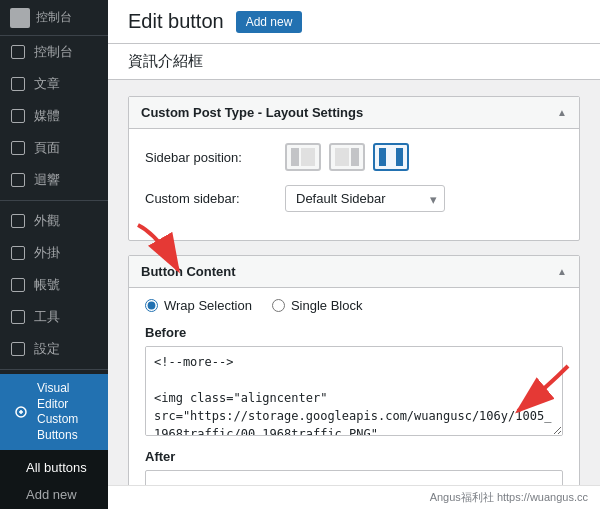 The image size is (600, 509). Describe the element at coordinates (354, 157) in the screenshot. I see `sidebar-position-row: Sidebar position:` at that location.